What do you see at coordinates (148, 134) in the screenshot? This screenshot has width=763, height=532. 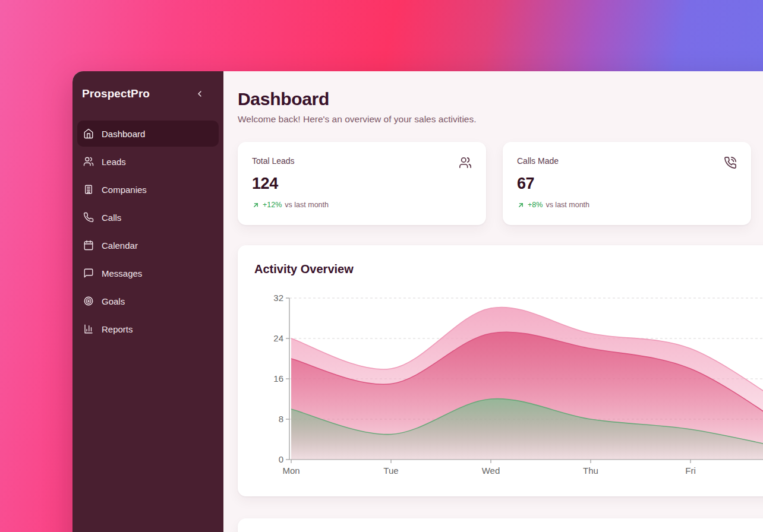 I see `sidebar-item-dashboard: Dashboard` at bounding box center [148, 134].